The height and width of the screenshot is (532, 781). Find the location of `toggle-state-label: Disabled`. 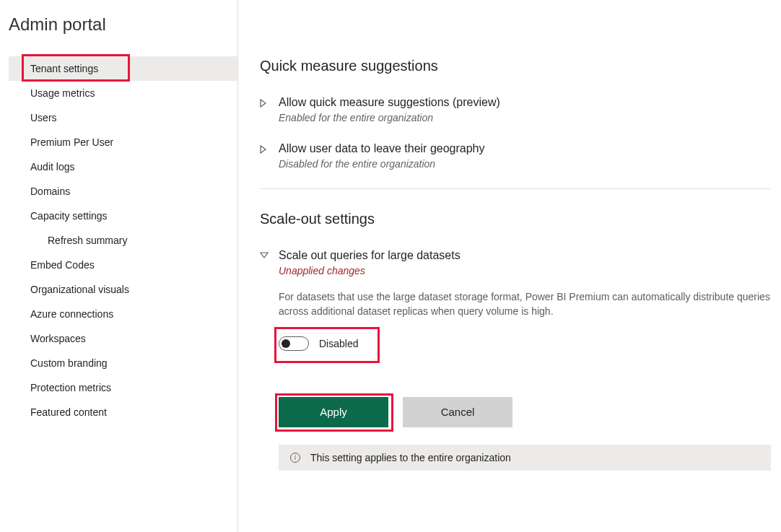

toggle-state-label: Disabled is located at coordinates (339, 344).